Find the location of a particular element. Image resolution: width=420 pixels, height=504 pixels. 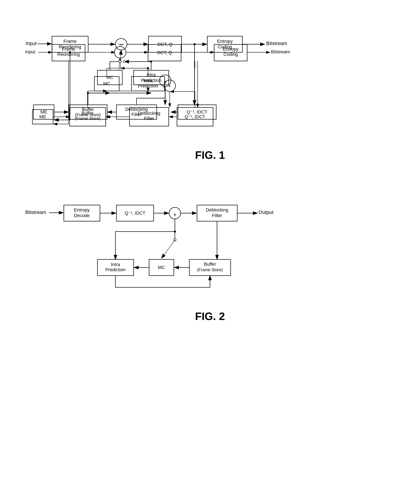

fig1-buf-t2: (Frame Store) is located at coordinates (88, 115).